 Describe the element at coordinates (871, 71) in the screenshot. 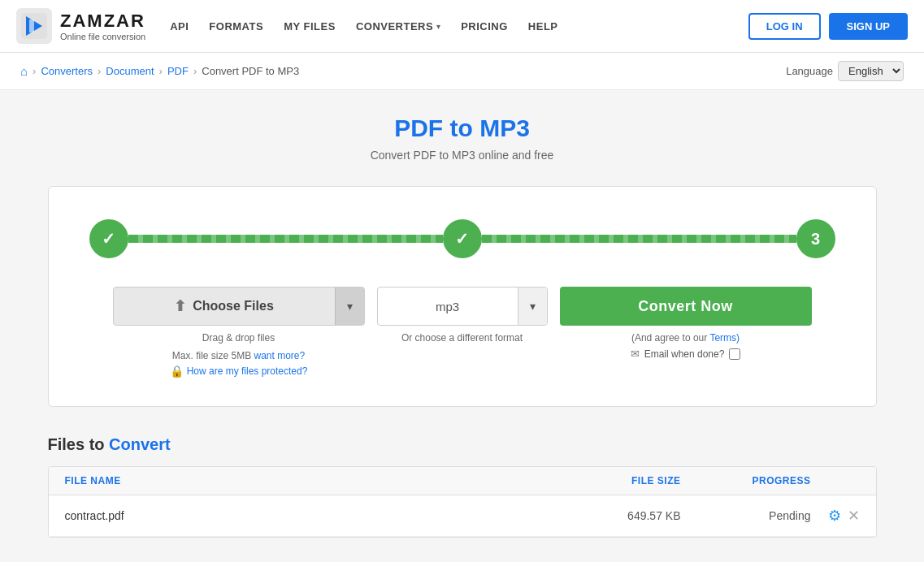

I see `language-select: English` at that location.